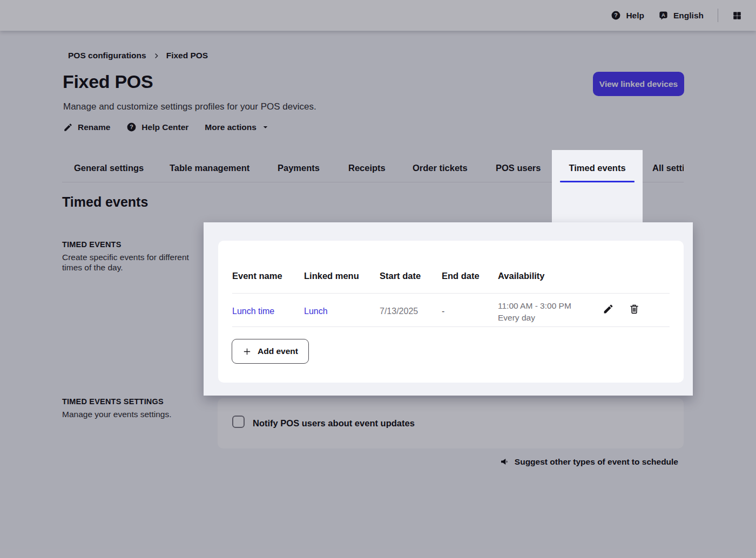 Image resolution: width=756 pixels, height=558 pixels. Describe the element at coordinates (535, 306) in the screenshot. I see `availability-time: 11:00 AM - 3:00 PM` at that location.